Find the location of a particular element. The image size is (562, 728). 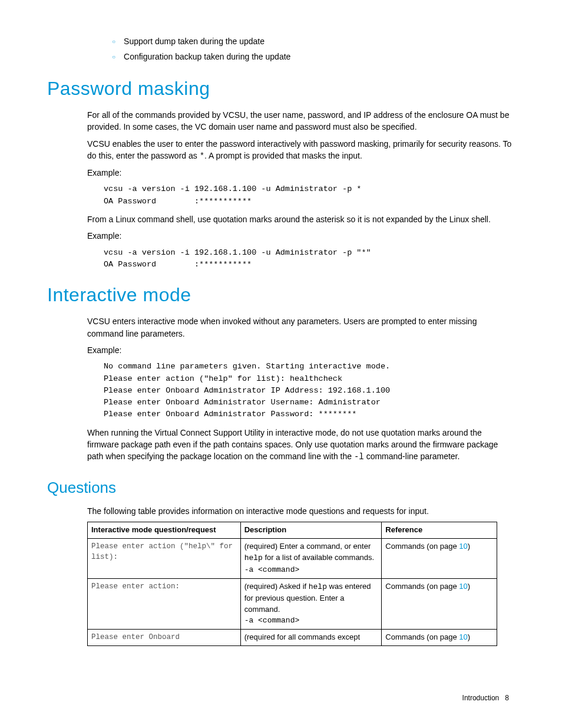

code-block: No command line parameters given. Starti… is located at coordinates (309, 390).